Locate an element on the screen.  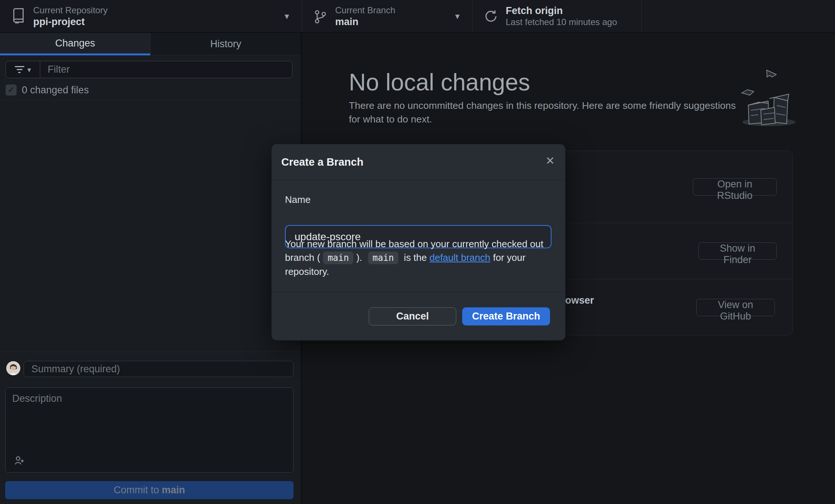
text-token: branch ( is located at coordinates (303, 258).